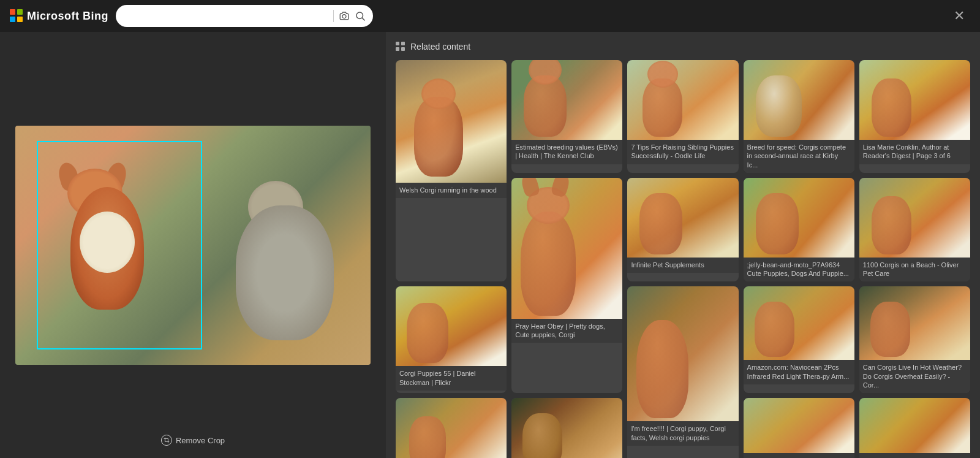 The image size is (980, 458). Describe the element at coordinates (683, 47) in the screenshot. I see `related-header: Related content` at that location.